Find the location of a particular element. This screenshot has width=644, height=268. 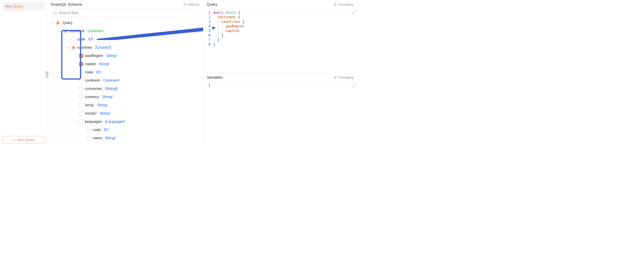

variables-code is located at coordinates (285, 114).